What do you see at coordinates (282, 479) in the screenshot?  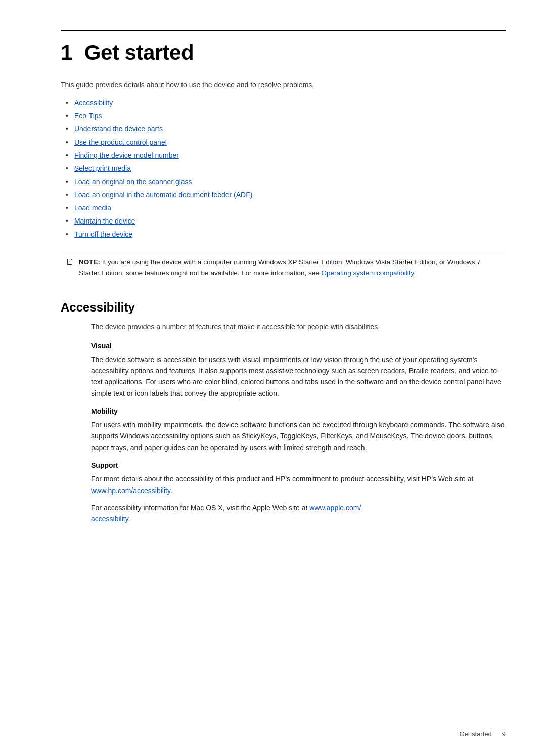 I see `support-text-1: For more details about the accessibility…` at bounding box center [282, 479].